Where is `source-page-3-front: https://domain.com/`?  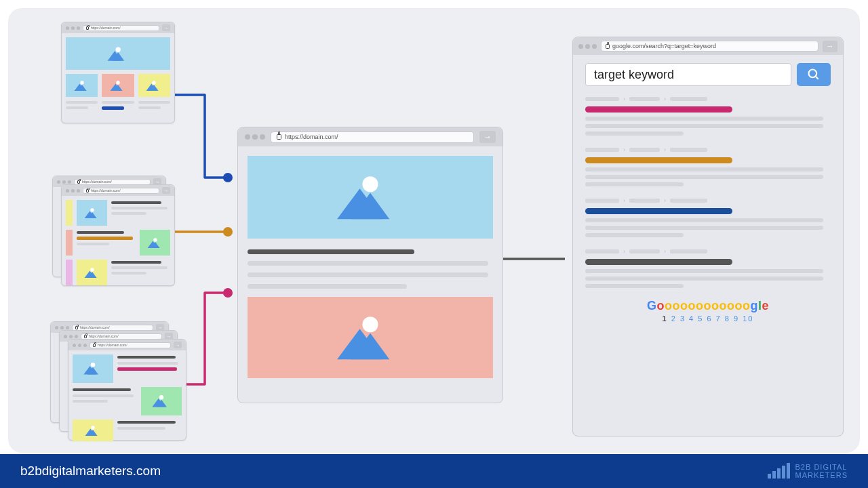 source-page-3-front: https://domain.com/ is located at coordinates (127, 390).